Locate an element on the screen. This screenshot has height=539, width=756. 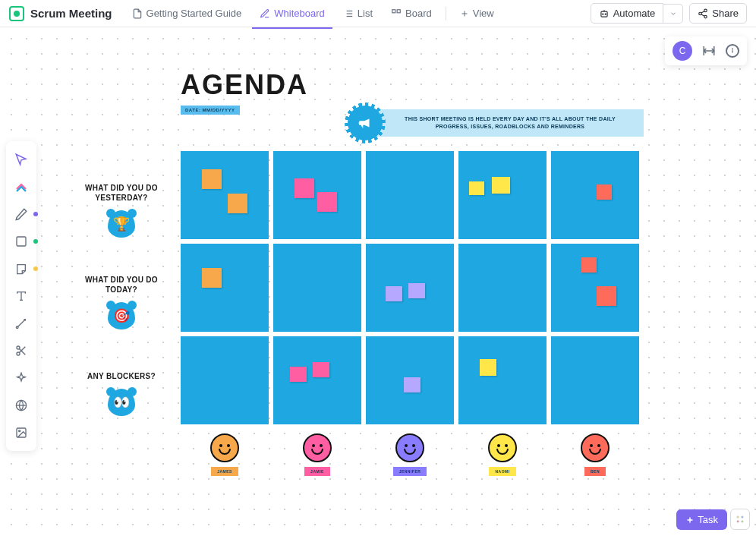
person-naomi: NAOMI is located at coordinates (502, 455).